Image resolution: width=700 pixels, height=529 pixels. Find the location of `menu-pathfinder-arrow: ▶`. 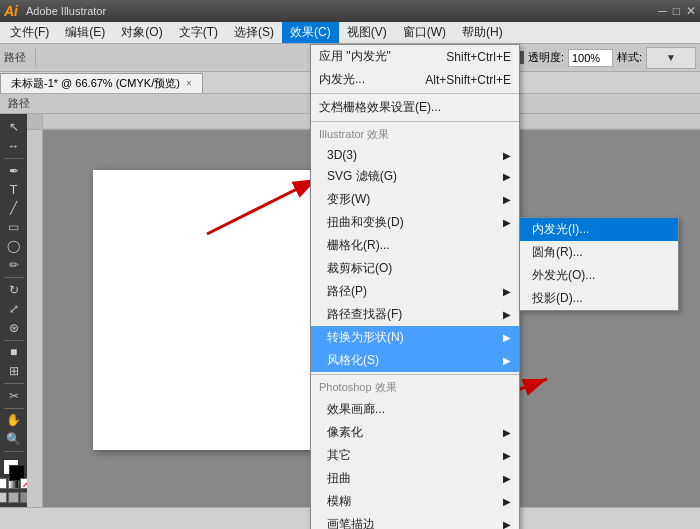

menu-pathfinder-arrow: ▶ is located at coordinates (507, 314).